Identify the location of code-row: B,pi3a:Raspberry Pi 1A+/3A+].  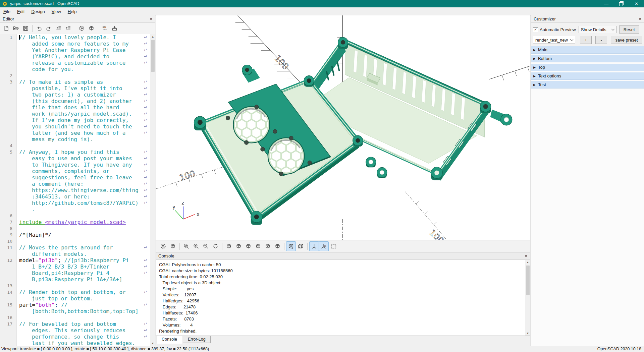
(75, 280).